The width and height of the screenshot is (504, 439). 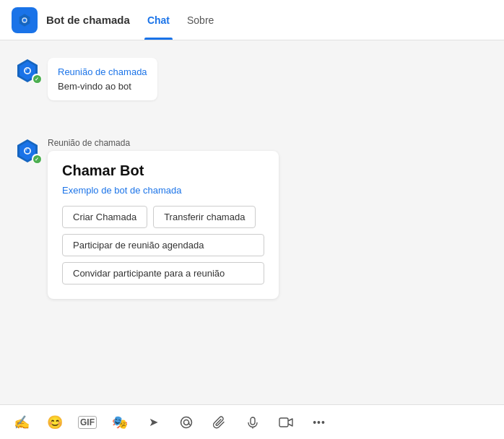 What do you see at coordinates (201, 20) in the screenshot?
I see `tab-sobre: Sobre` at bounding box center [201, 20].